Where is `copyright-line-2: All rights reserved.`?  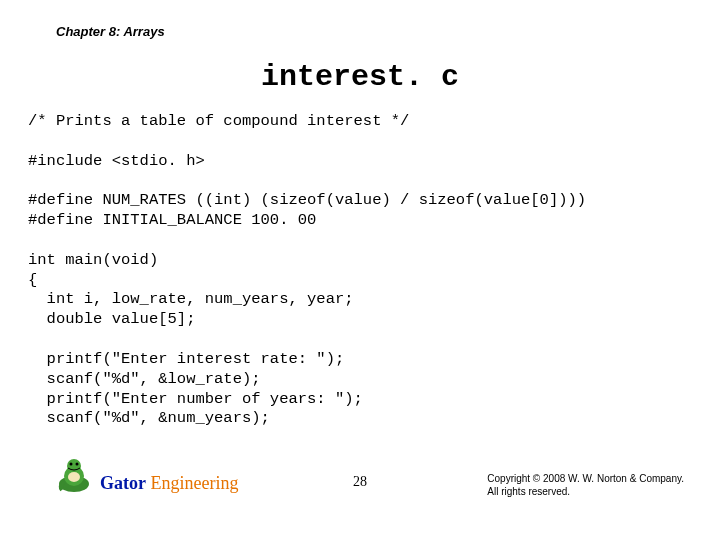
copyright-line-2: All rights reserved. is located at coordinates (586, 492).